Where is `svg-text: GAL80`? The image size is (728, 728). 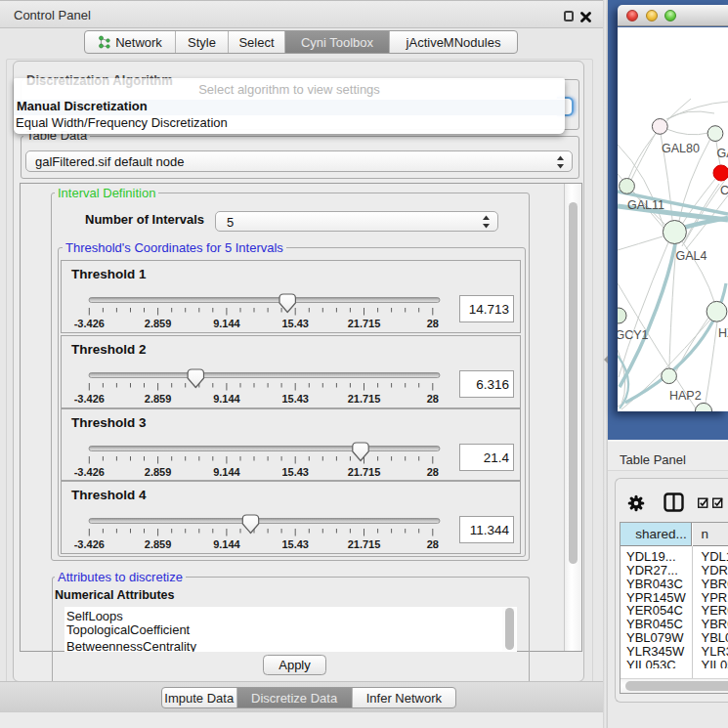
svg-text: GAL80 is located at coordinates (680, 149).